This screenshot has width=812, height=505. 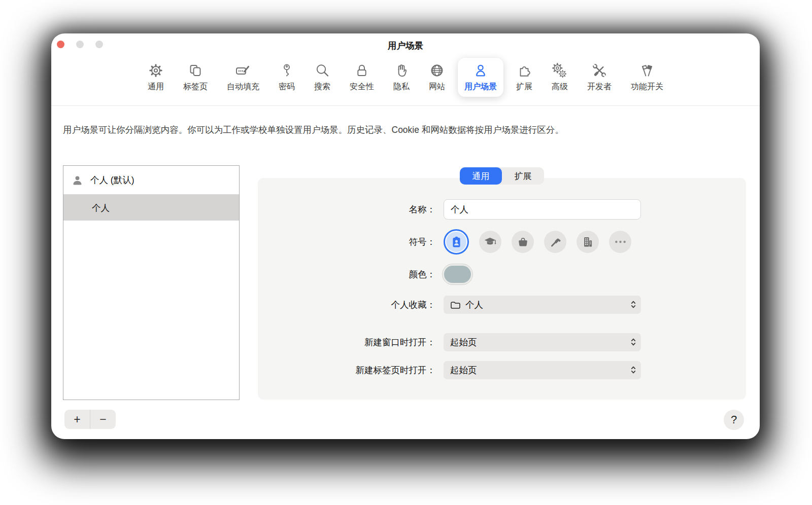 What do you see at coordinates (243, 77) in the screenshot?
I see `toolbar-item-autofill: 自动填充` at bounding box center [243, 77].